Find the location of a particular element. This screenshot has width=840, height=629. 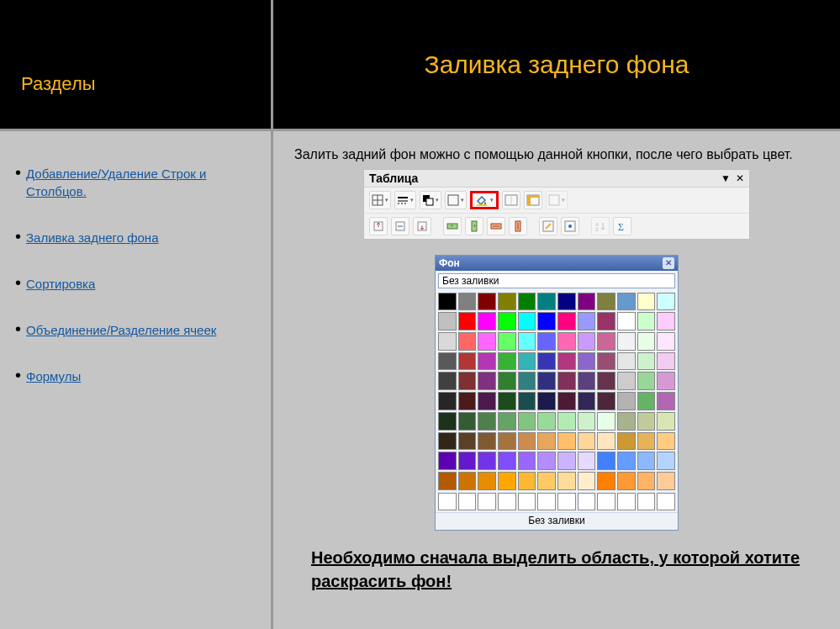

picker-close-icon: ✕ is located at coordinates (668, 263).